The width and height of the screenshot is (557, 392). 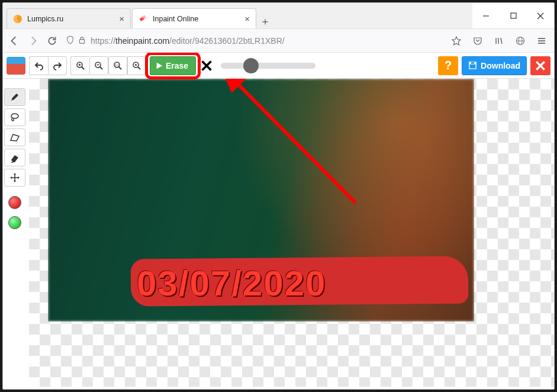 I want to click on marker-tool, so click(x=15, y=97).